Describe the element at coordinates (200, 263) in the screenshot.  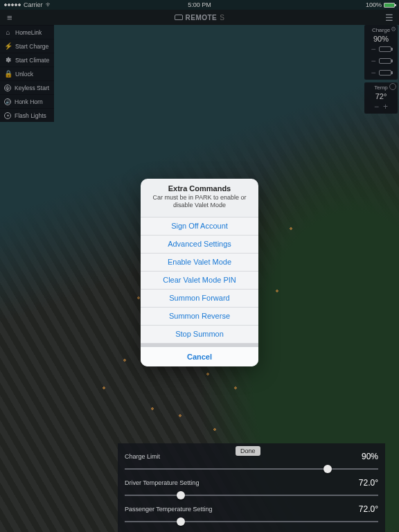
I see `option-enable-valet: Enable Valet Mode` at that location.